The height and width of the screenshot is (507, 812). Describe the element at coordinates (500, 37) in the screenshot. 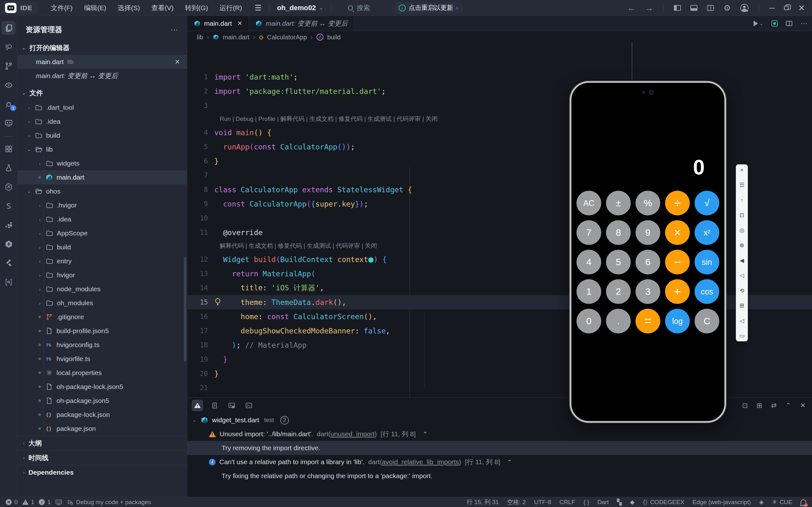

I see `breadcrumb: lib › main.dart › ◇ CalculatorApp › f bu…` at that location.